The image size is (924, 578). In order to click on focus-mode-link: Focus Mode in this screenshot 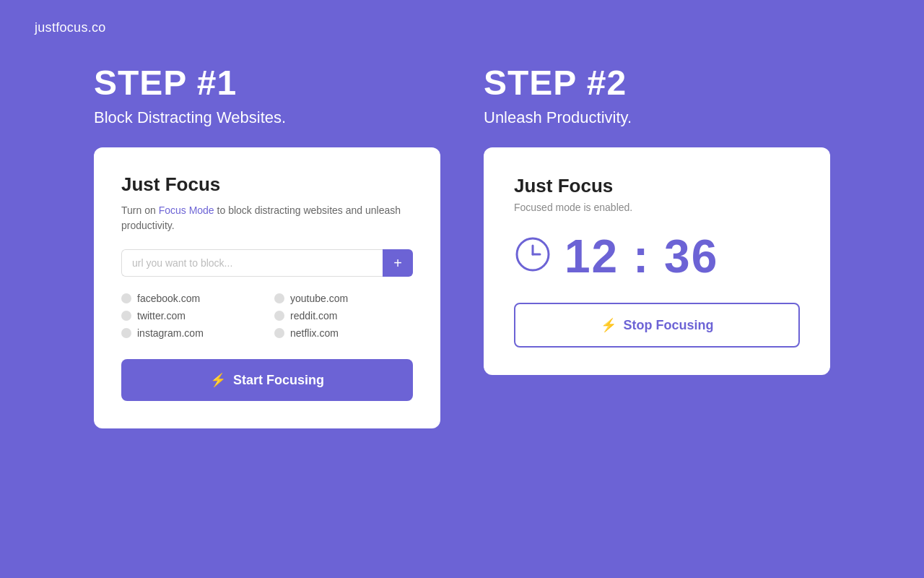, I will do `click(186, 210)`.